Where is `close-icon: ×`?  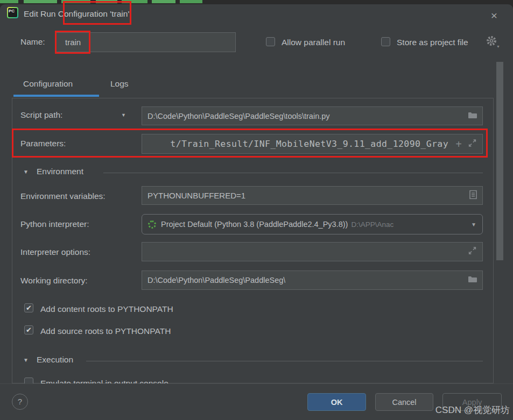
close-icon: × is located at coordinates (494, 16).